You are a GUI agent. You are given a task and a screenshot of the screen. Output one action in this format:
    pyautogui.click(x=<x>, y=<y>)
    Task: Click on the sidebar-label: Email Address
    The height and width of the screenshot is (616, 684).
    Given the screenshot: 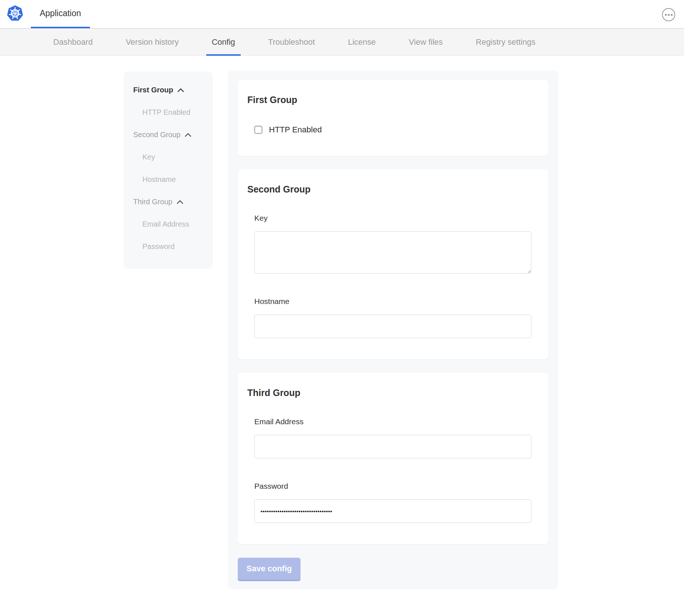 What is the action you would take?
    pyautogui.click(x=166, y=224)
    